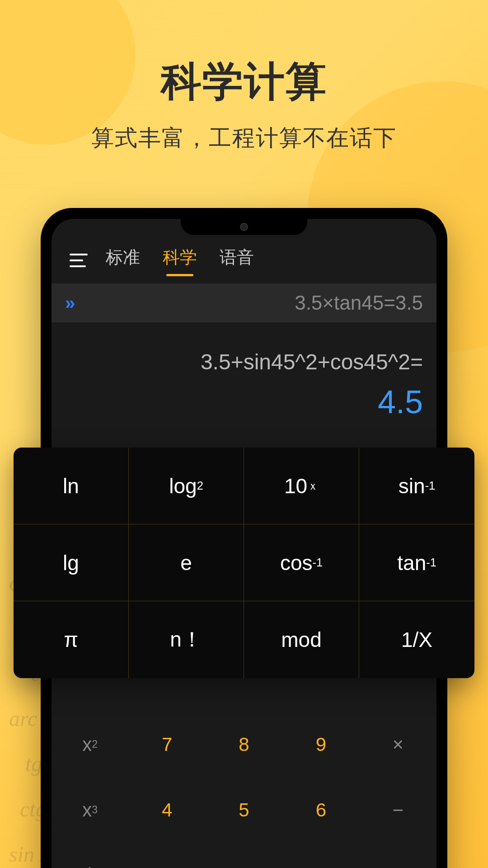 The image size is (488, 868). What do you see at coordinates (186, 640) in the screenshot?
I see `sci-key-9: n！` at bounding box center [186, 640].